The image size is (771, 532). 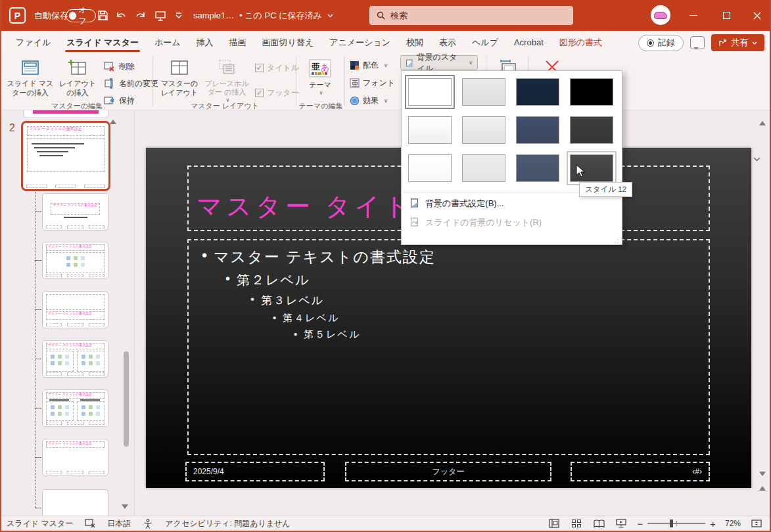 I want to click on mini-footer-box, so click(x=66, y=187).